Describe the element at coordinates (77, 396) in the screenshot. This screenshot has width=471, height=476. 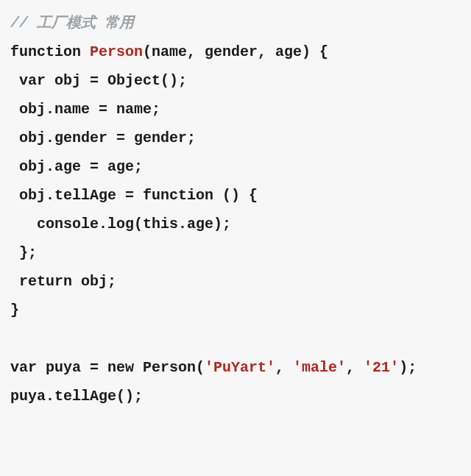
I see `code-line: puya.tellAge();` at that location.